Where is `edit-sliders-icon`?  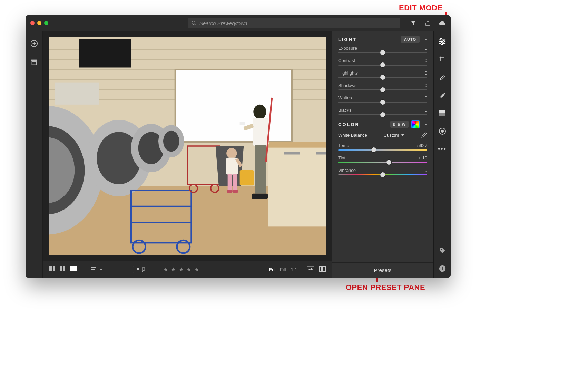
edit-sliders-icon is located at coordinates (442, 41).